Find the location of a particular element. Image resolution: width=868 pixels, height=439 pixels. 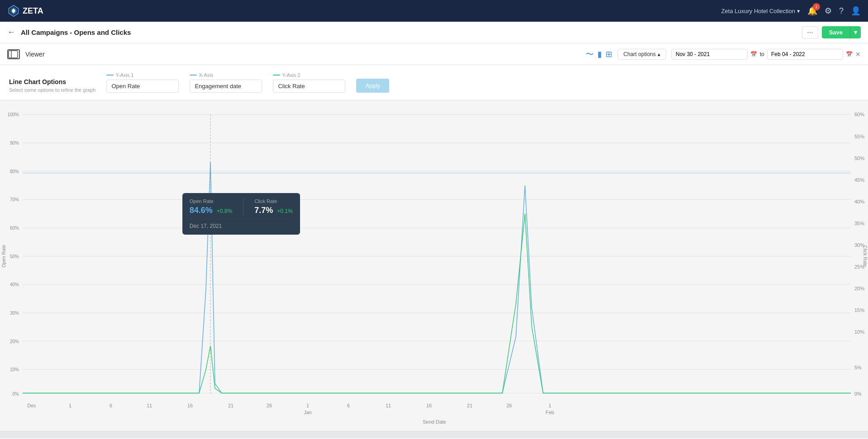

date-range: 📅 to 📅 ✕ is located at coordinates (766, 54).